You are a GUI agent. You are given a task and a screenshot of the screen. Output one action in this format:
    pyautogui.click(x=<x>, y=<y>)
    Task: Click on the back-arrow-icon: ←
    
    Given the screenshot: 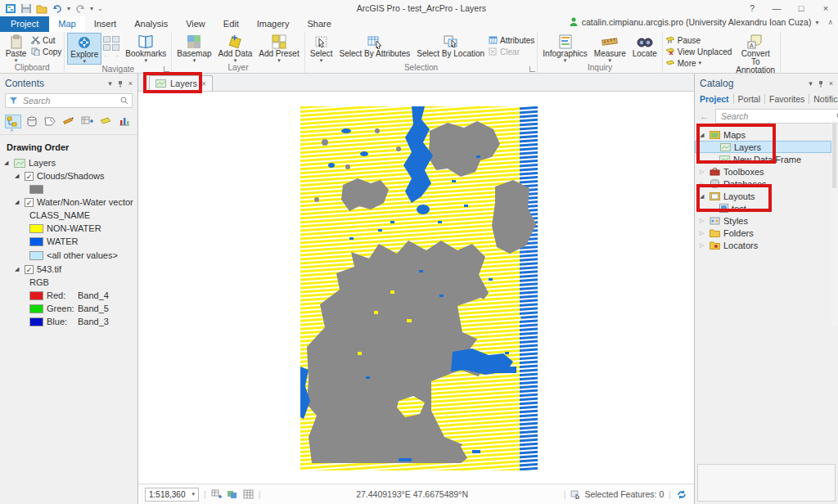 What is the action you would take?
    pyautogui.click(x=107, y=56)
    